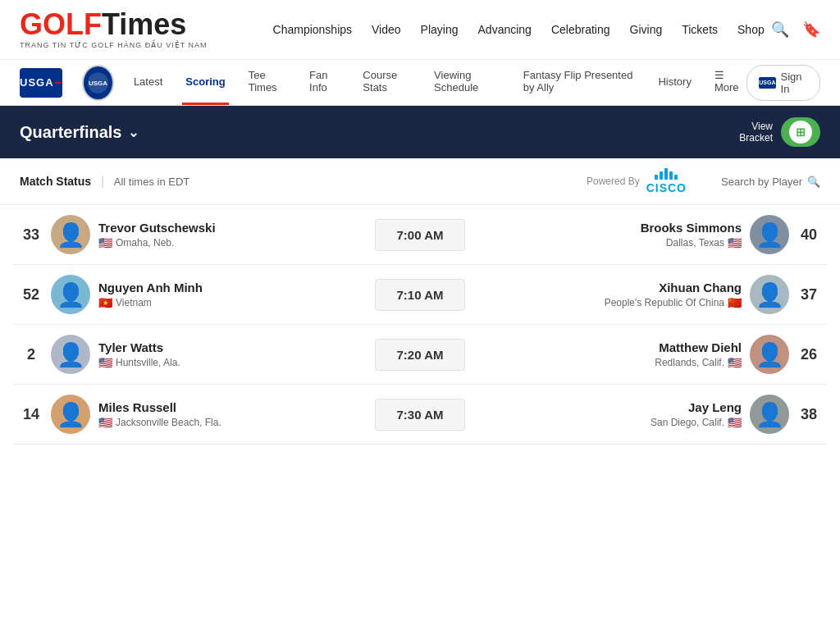 Image resolution: width=840 pixels, height=630 pixels. What do you see at coordinates (735, 422) in the screenshot?
I see `right-flag-3: 🇺🇸` at bounding box center [735, 422].